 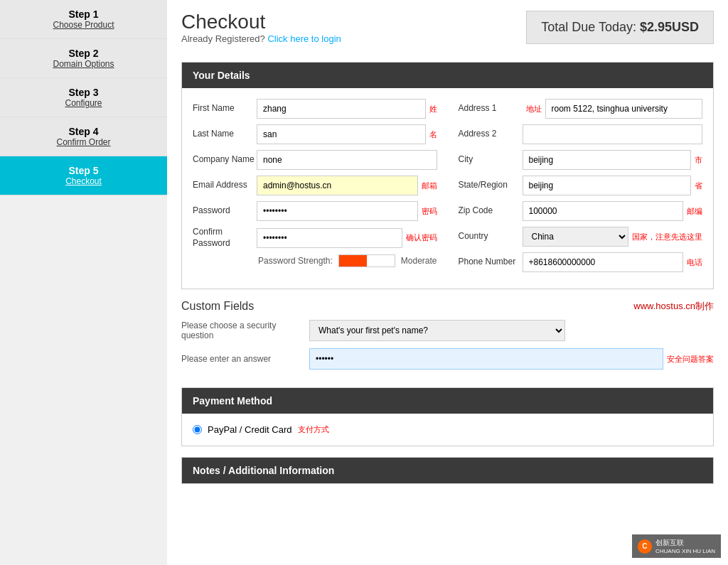 I want to click on zip-annotation: 邮编, so click(x=695, y=212).